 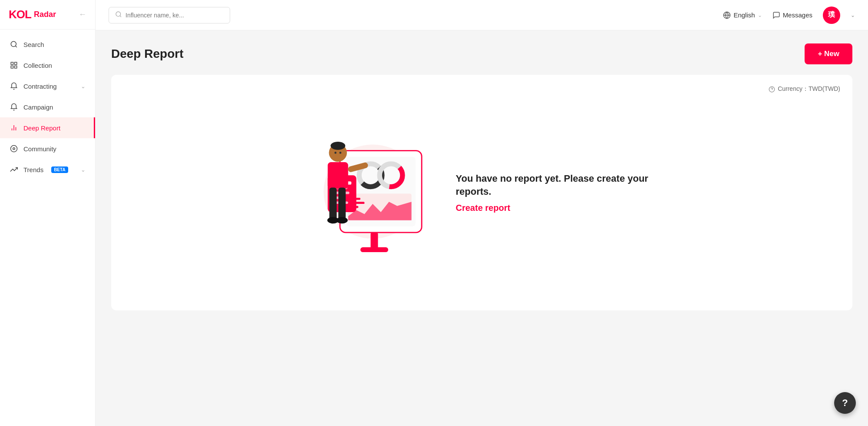 What do you see at coordinates (360, 193) in the screenshot?
I see `illustration` at bounding box center [360, 193].